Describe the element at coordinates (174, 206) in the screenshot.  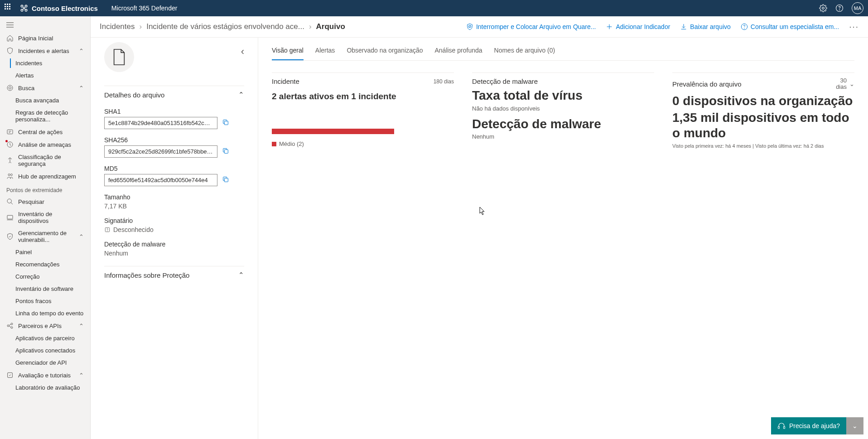
I see `size-value: 7,17 KB` at that location.